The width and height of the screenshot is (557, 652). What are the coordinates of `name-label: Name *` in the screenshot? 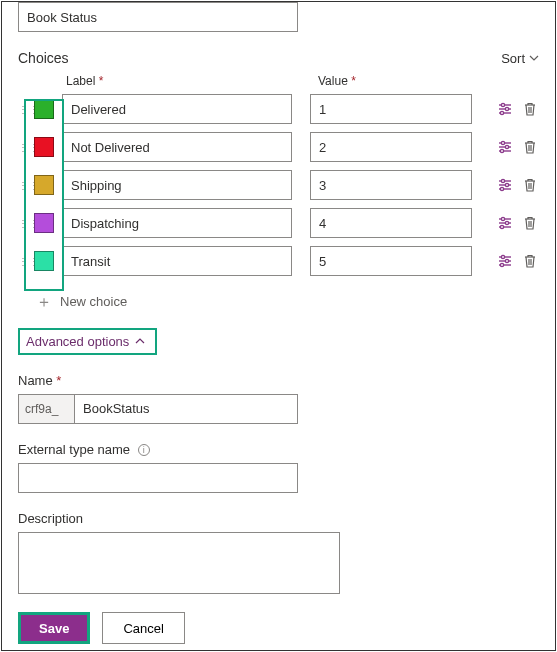 It's located at (278, 380).